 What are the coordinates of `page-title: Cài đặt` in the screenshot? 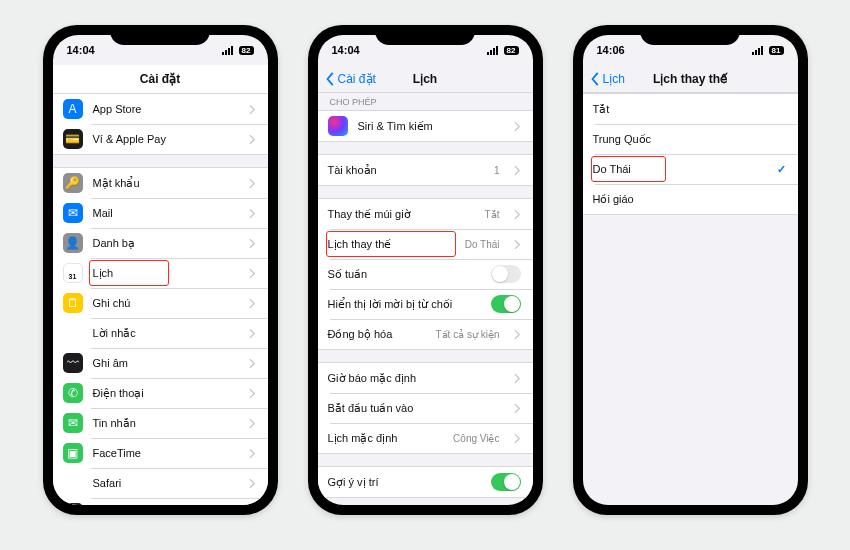 It's located at (160, 79).